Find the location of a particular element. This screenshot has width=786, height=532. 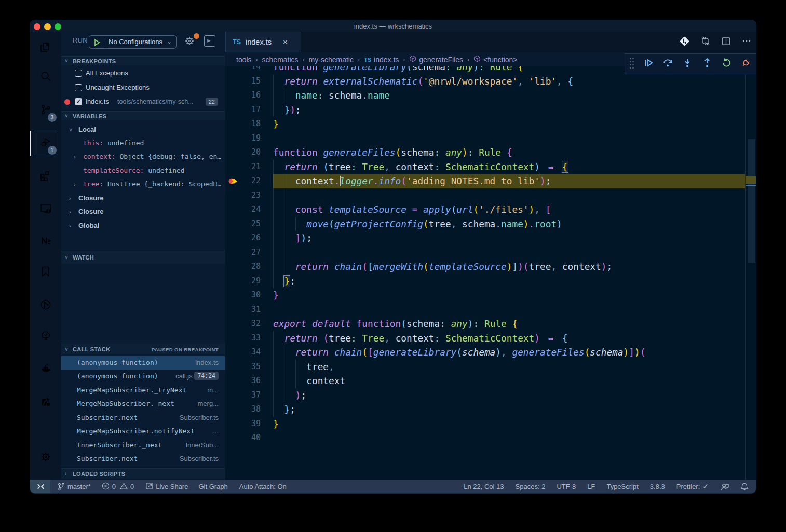

variable-row: ›tree: HostTree {_backend: ScopedH… is located at coordinates (143, 184).